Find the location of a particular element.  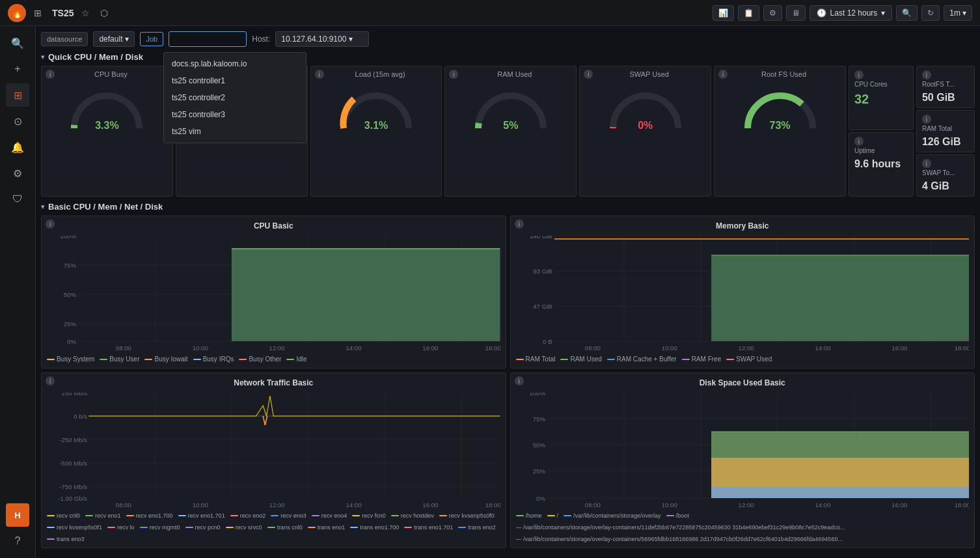

job-label: Job is located at coordinates (152, 39).